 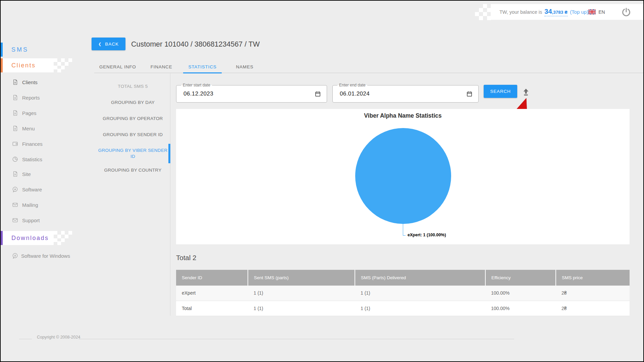 I want to click on tab-names: NAMES, so click(x=245, y=67).